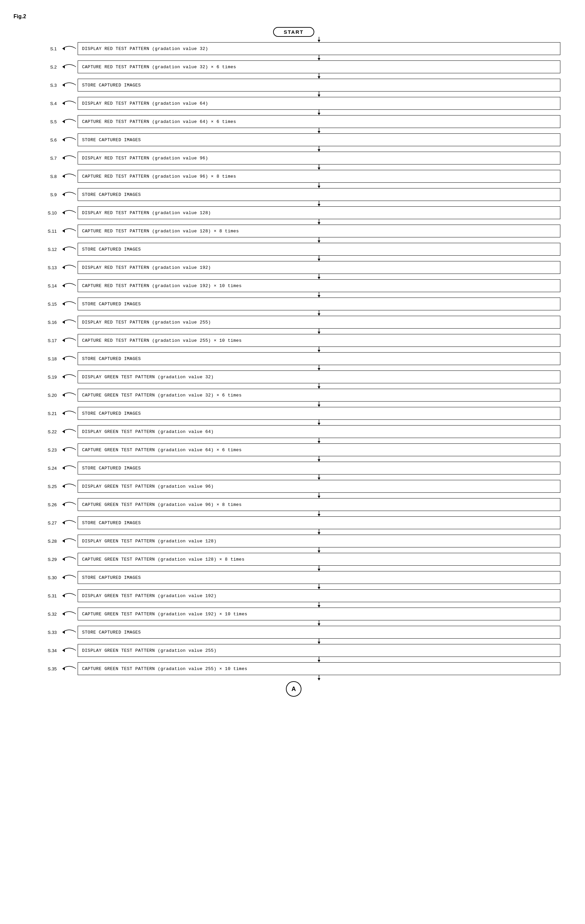 This screenshot has width=585, height=924. I want to click on step-label: S.30, so click(42, 578).